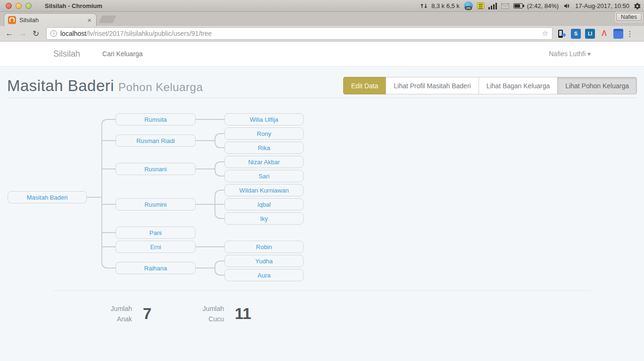 This screenshot has width=644, height=361. What do you see at coordinates (619, 34) in the screenshot?
I see `blue-extension-icon` at bounding box center [619, 34].